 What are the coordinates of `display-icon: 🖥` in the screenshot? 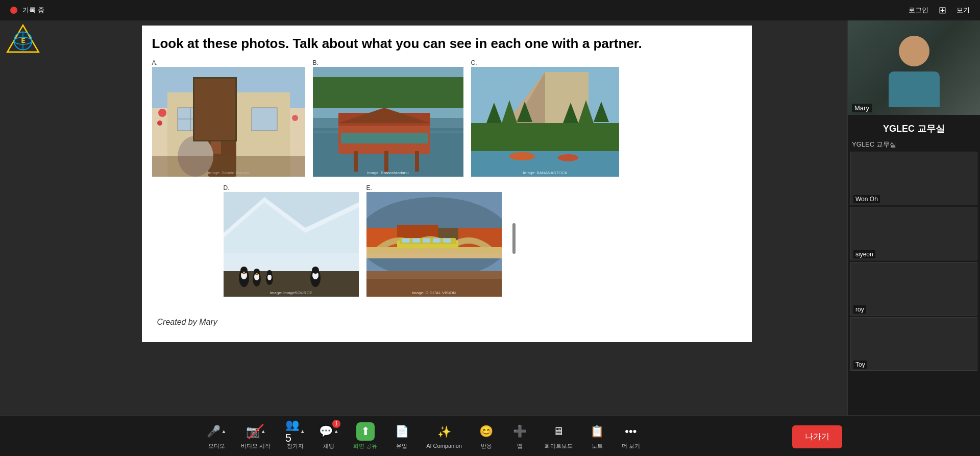 It's located at (558, 431).